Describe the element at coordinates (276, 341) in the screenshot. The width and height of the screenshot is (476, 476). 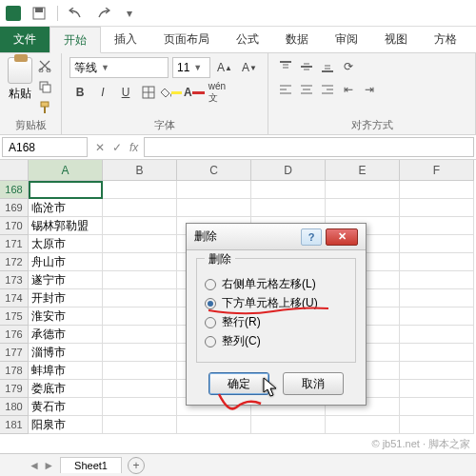
I see `radio-entire-col: 整列(C)` at that location.